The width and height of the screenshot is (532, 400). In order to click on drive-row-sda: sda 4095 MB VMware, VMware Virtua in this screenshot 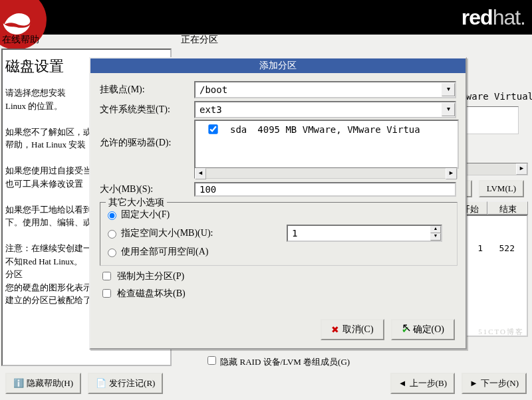, I will do `click(327, 129)`.